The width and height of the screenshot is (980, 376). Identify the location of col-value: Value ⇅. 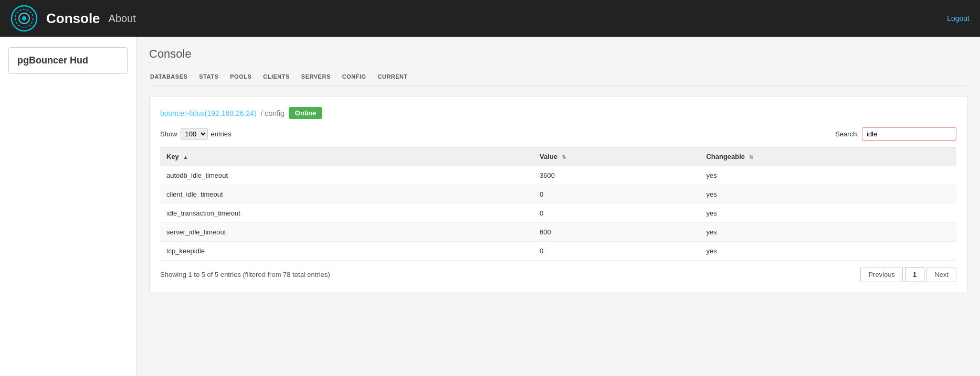
(616, 157).